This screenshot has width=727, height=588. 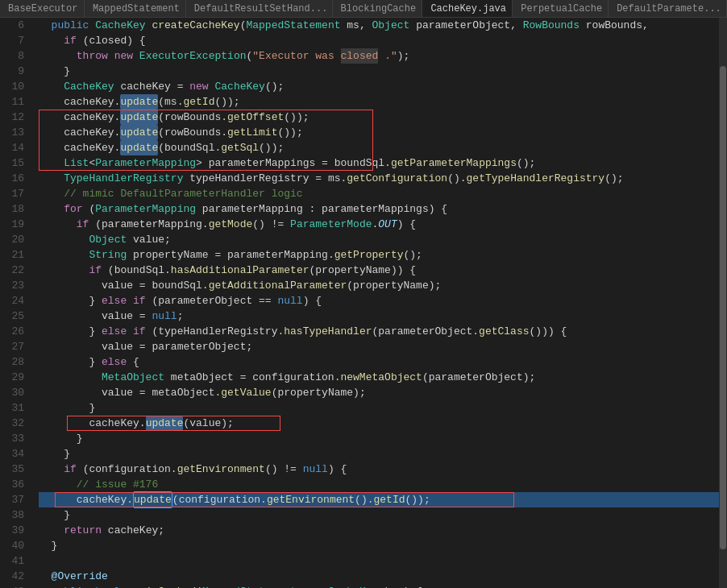 I want to click on code-line-16: TypeHandlerRegistry typeHandlerRegistry …, so click(x=383, y=179).